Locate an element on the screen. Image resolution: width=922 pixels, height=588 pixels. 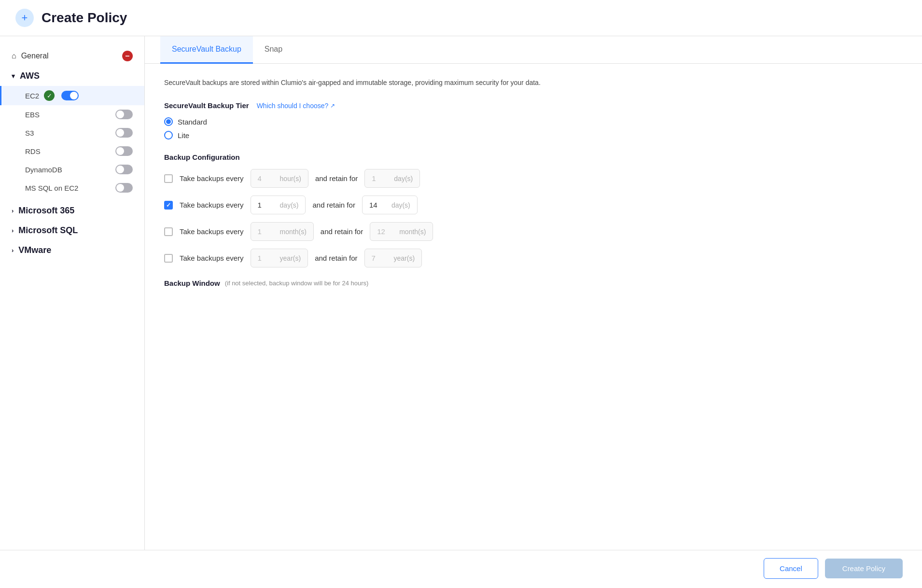
sidebar-item-general: ⌂ General – is located at coordinates (72, 56).